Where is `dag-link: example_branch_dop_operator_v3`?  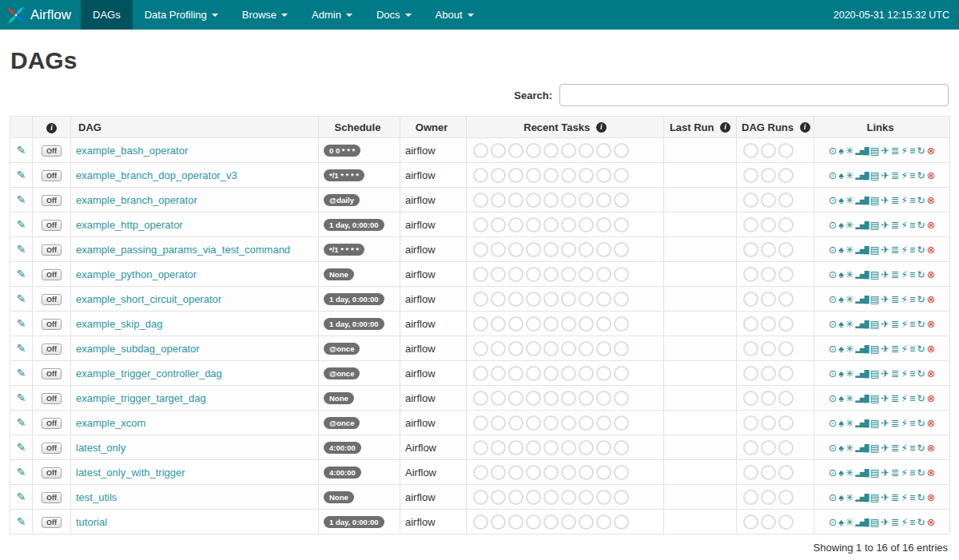 dag-link: example_branch_dop_operator_v3 is located at coordinates (157, 176).